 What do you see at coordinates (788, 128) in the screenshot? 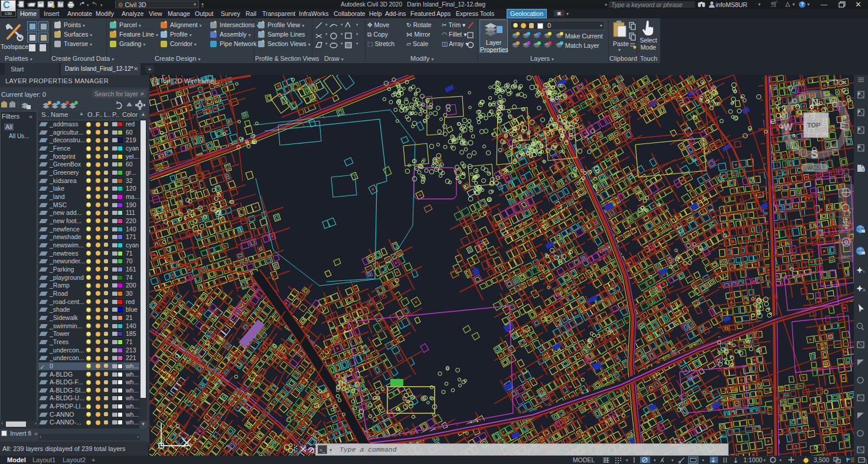
I see `svg-text: W` at bounding box center [788, 128].